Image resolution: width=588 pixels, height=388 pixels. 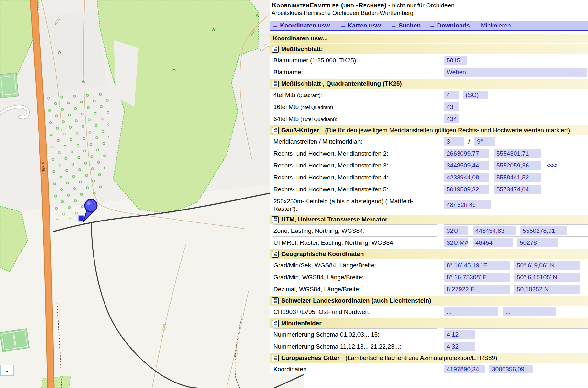 What do you see at coordinates (476, 95) in the screenshot?
I see `quadrant-dir-input: (SO)` at bounding box center [476, 95].